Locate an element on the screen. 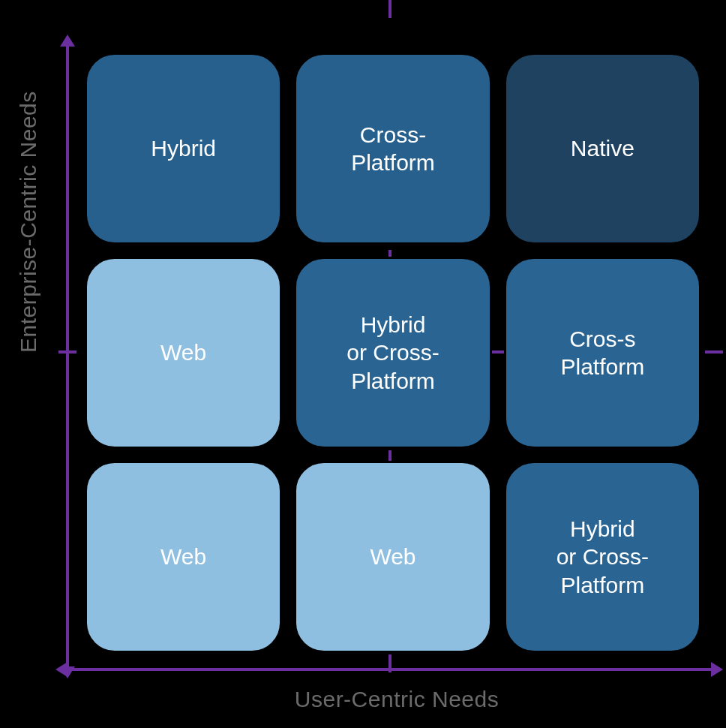 The width and height of the screenshot is (726, 728). y-axis-label: Enterprise-Centric Needs is located at coordinates (28, 222).